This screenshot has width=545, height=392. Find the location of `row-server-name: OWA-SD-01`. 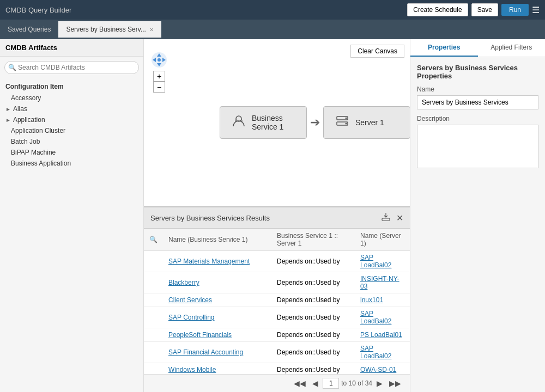

row-server-name: OWA-SD-01 is located at coordinates (383, 369).